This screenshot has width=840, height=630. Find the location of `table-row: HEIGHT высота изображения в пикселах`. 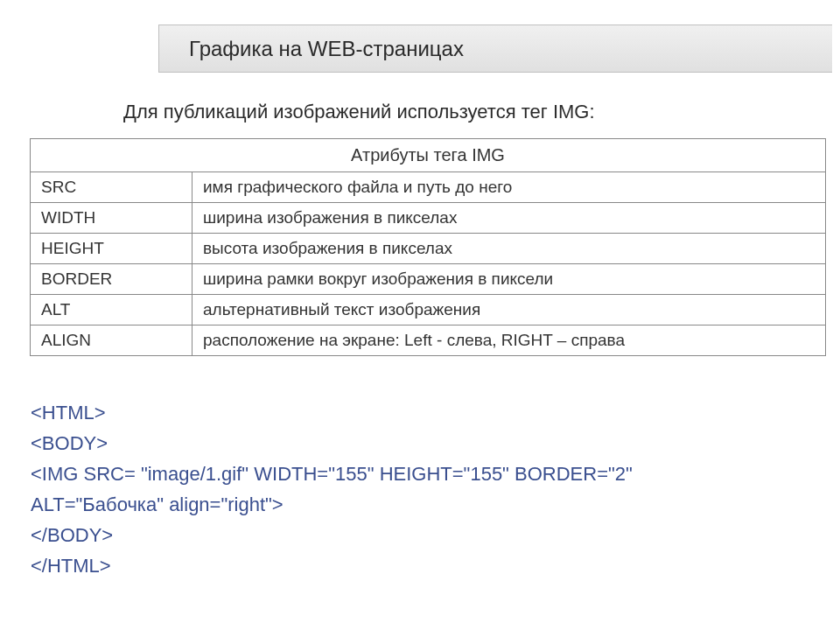

table-row: HEIGHT высота изображения в пикселах is located at coordinates (429, 248).